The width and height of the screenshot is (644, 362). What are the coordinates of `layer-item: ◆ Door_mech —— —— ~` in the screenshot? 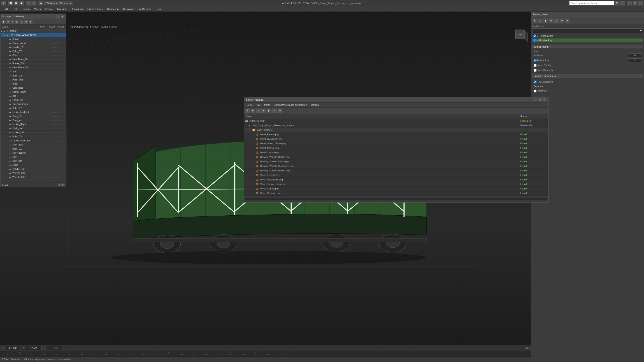 It's located at (33, 120).